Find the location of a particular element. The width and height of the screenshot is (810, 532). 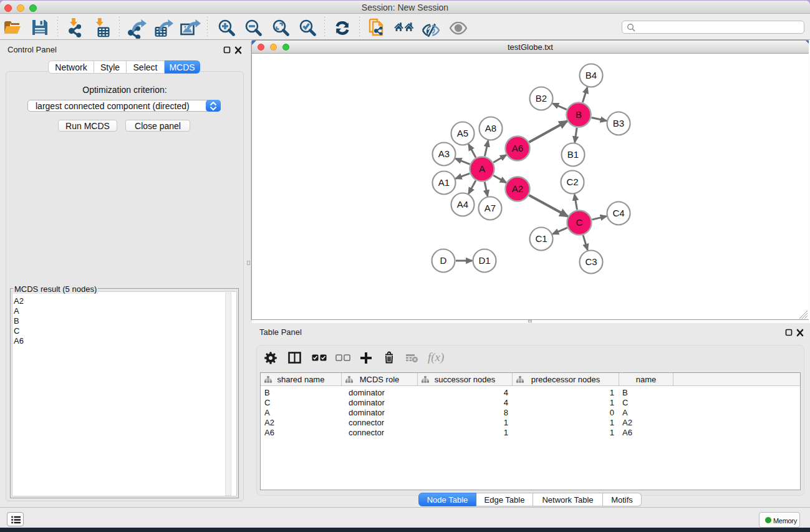

svg-text: C4 is located at coordinates (619, 213).